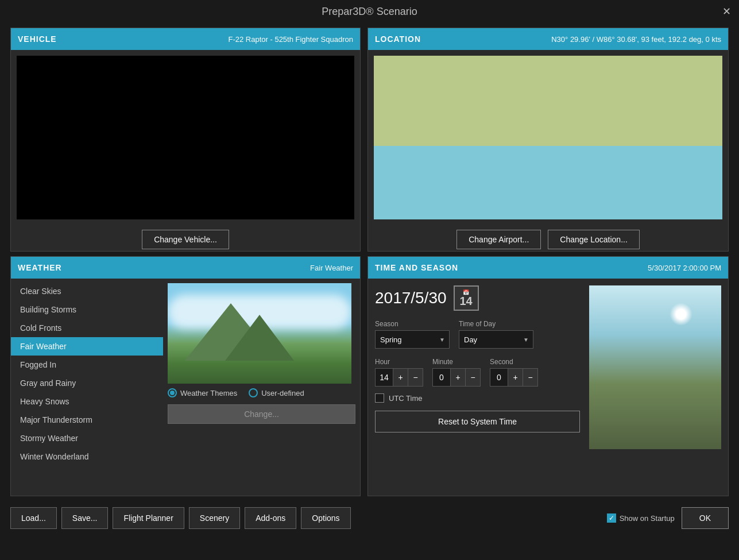  Describe the element at coordinates (380, 398) in the screenshot. I see `utc-checkbox` at that location.